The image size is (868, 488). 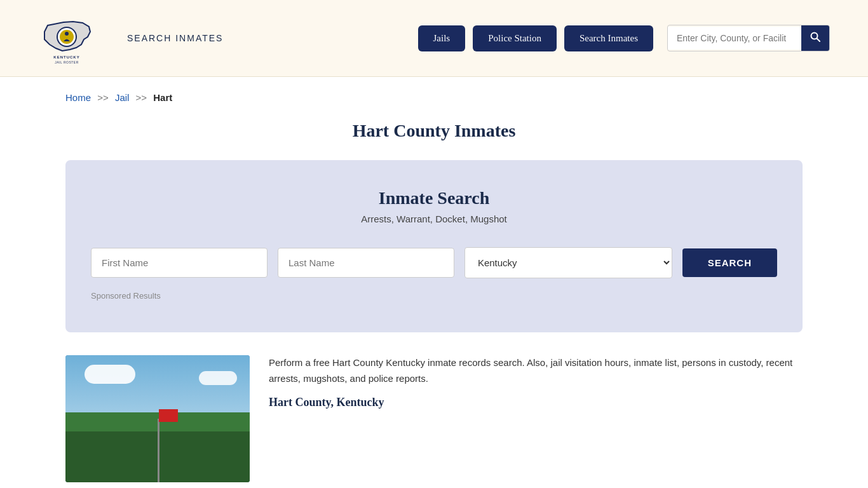 What do you see at coordinates (624, 38) in the screenshot?
I see `main-nav: Jails Police Station Search Inmates` at bounding box center [624, 38].